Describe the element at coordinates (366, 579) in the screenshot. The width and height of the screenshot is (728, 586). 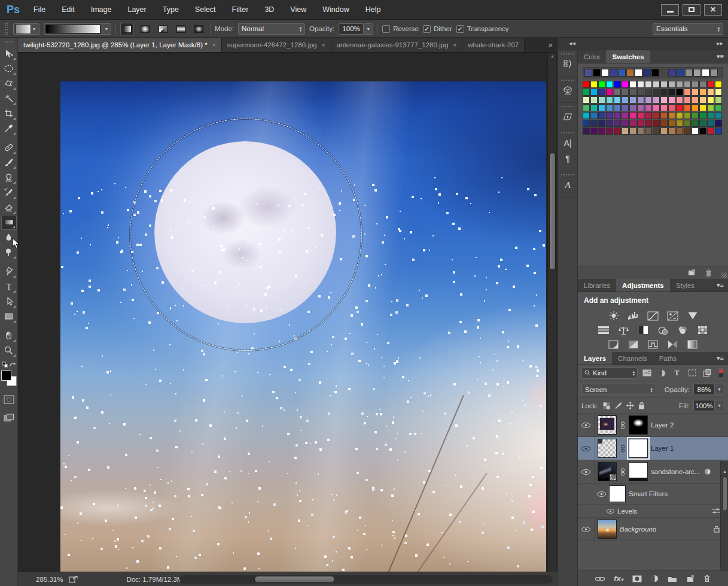
I see `horizontal-scrollbar` at that location.